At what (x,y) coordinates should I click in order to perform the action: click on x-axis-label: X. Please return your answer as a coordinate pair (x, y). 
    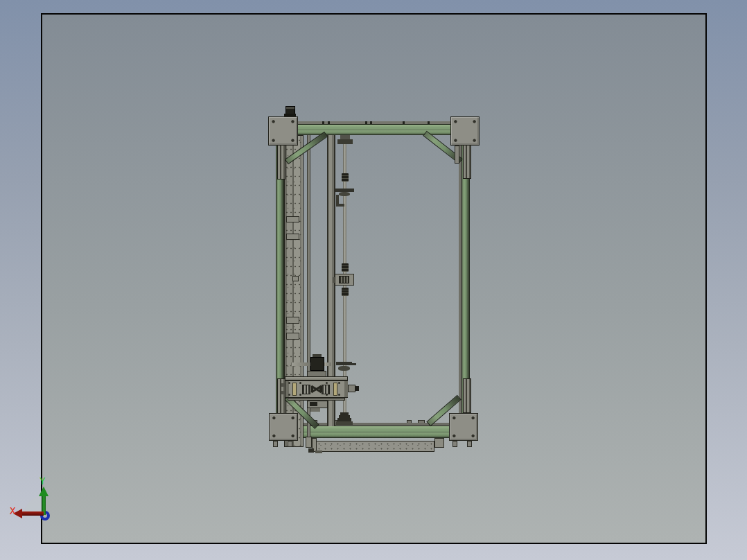
    Looking at the image, I should click on (12, 511).